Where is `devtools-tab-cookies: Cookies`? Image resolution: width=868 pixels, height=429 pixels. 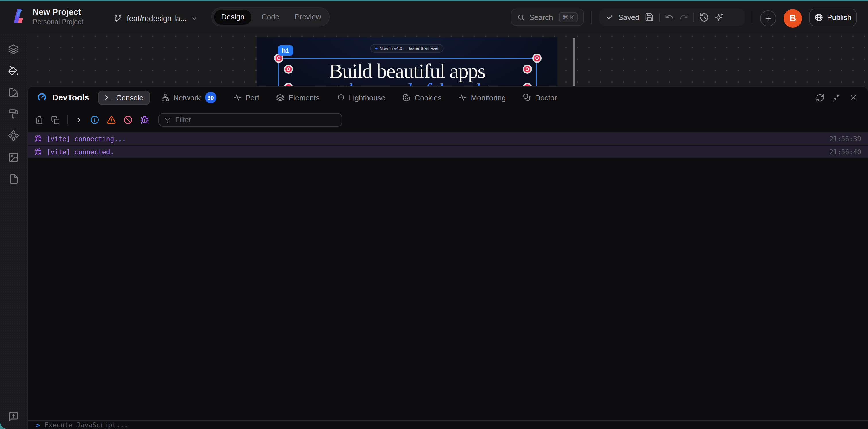
devtools-tab-cookies: Cookies is located at coordinates (422, 98).